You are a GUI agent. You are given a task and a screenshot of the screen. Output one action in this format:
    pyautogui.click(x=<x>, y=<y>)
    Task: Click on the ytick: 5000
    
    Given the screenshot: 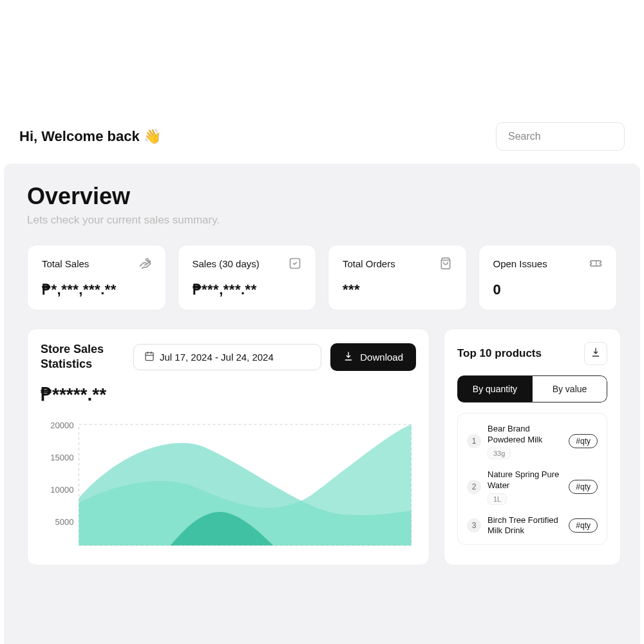 What is the action you would take?
    pyautogui.click(x=64, y=522)
    